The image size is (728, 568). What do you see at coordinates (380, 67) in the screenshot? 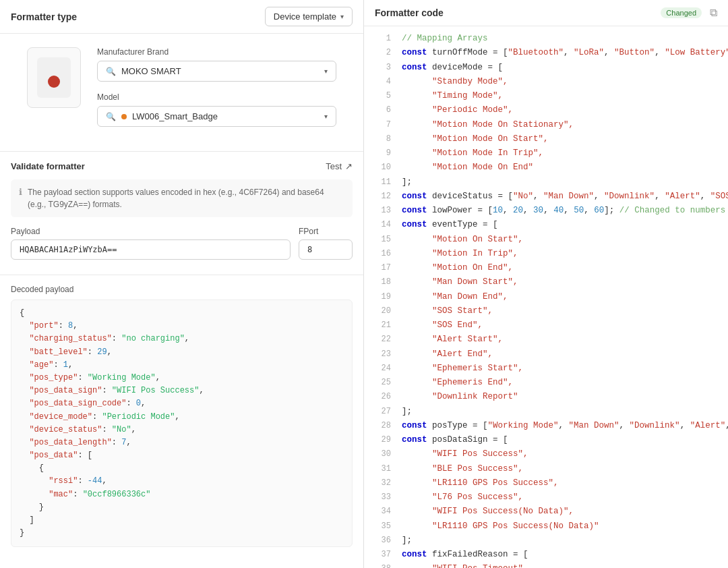
I see `line-number: 3` at bounding box center [380, 67].